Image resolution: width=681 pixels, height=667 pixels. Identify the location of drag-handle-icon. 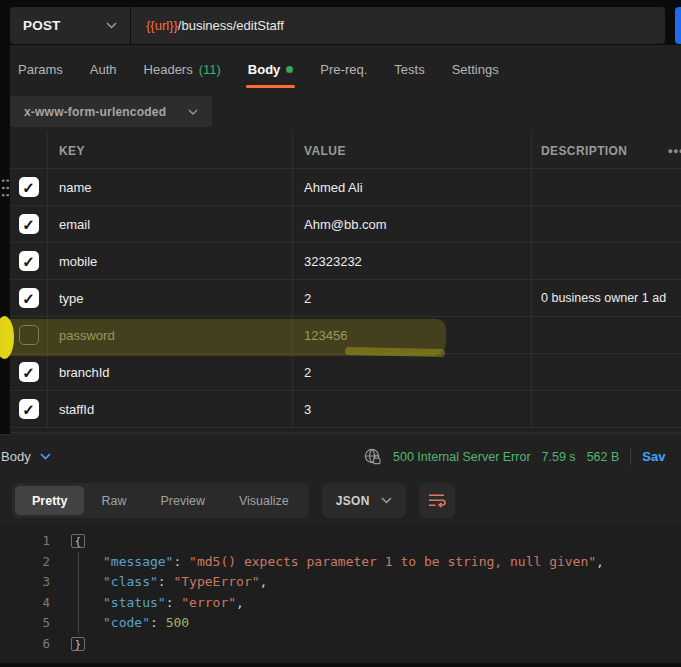
(6, 188).